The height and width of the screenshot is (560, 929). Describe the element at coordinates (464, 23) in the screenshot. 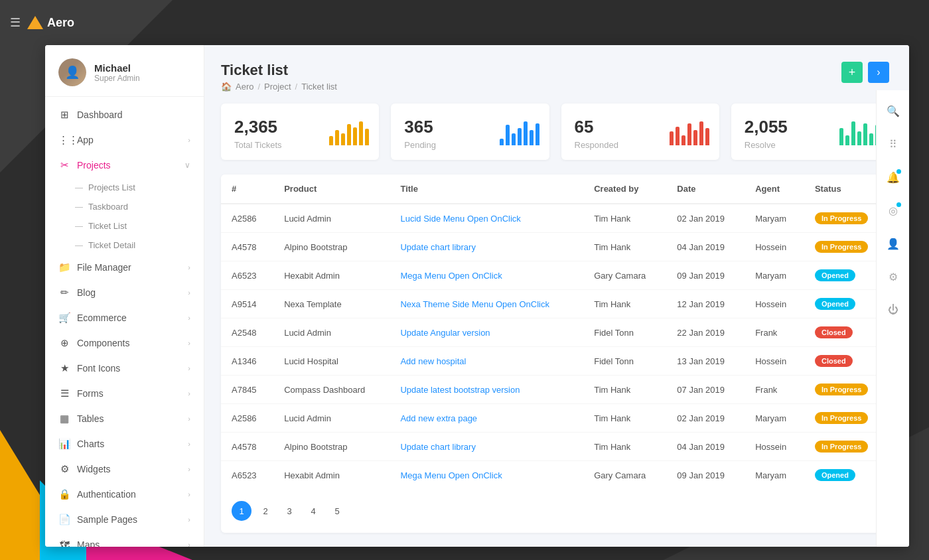

I see `top-bar: ☰ Aero` at that location.